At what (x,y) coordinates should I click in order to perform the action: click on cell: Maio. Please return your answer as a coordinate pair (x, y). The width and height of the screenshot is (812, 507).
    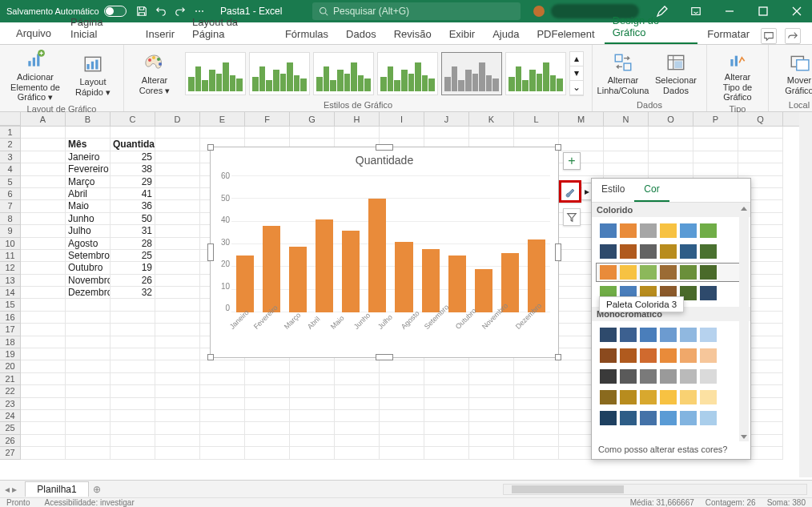
    Looking at the image, I should click on (88, 207).